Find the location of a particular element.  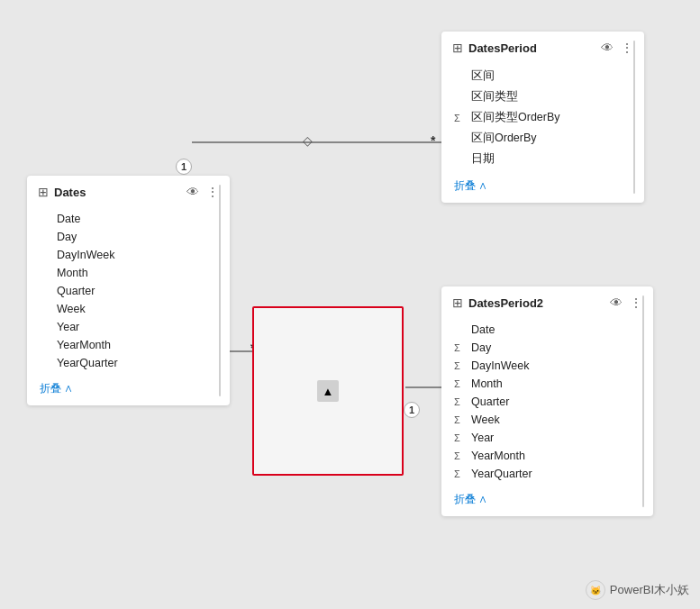

dates-period2-more-icon: ⋮ is located at coordinates (636, 303).